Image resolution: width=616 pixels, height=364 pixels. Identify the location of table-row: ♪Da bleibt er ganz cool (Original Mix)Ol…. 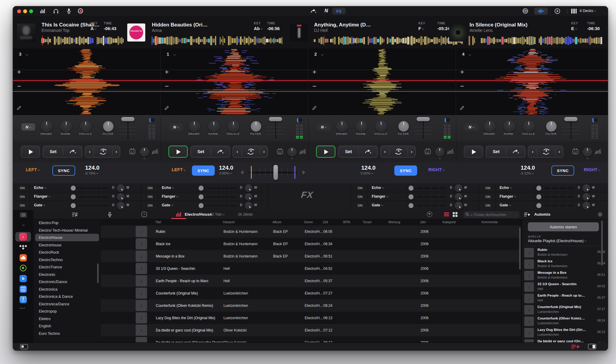
(311, 330).